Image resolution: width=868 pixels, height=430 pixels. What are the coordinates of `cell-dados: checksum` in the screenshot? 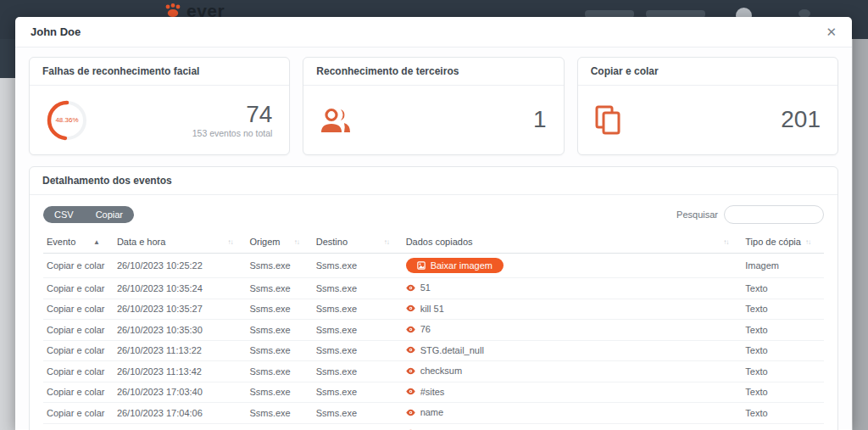 It's located at (573, 371).